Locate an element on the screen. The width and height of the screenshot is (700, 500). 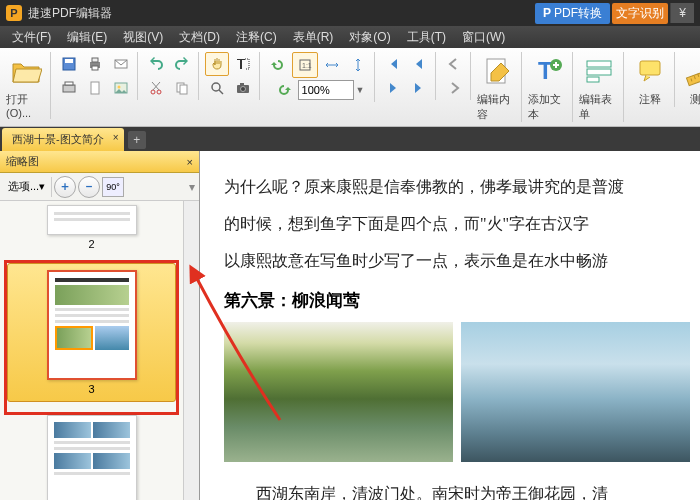
body-text: 的时候，想到鱼字下面是四个点，而"火"字在古汉字 is located at coordinates (457, 224).